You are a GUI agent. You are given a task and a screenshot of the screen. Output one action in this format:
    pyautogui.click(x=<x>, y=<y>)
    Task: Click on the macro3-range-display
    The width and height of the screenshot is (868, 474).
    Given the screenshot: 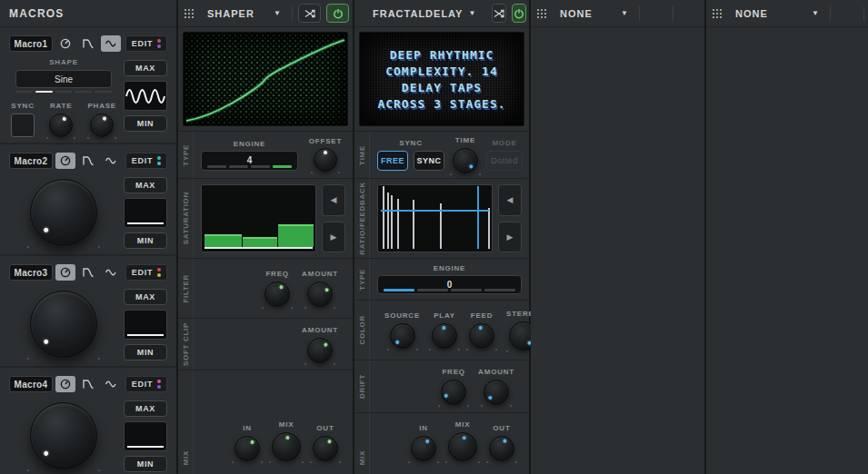 What is the action you would take?
    pyautogui.click(x=145, y=325)
    